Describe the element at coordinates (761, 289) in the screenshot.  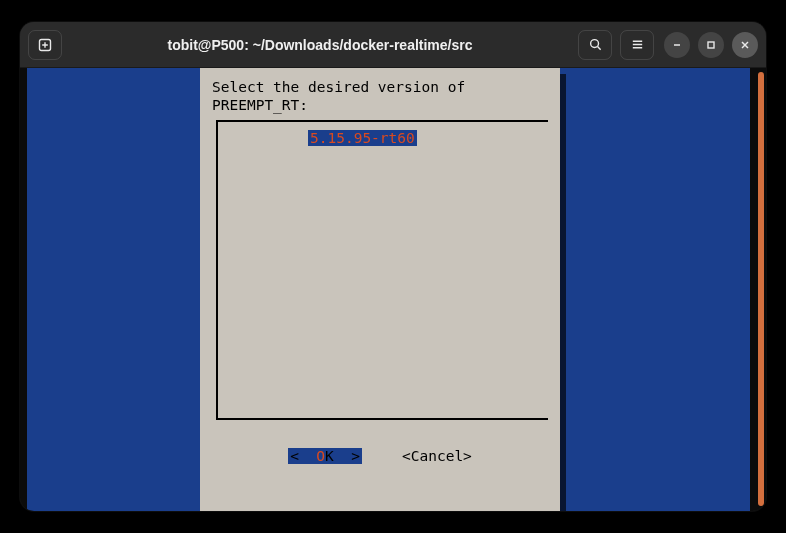
I see `scrollbar` at that location.